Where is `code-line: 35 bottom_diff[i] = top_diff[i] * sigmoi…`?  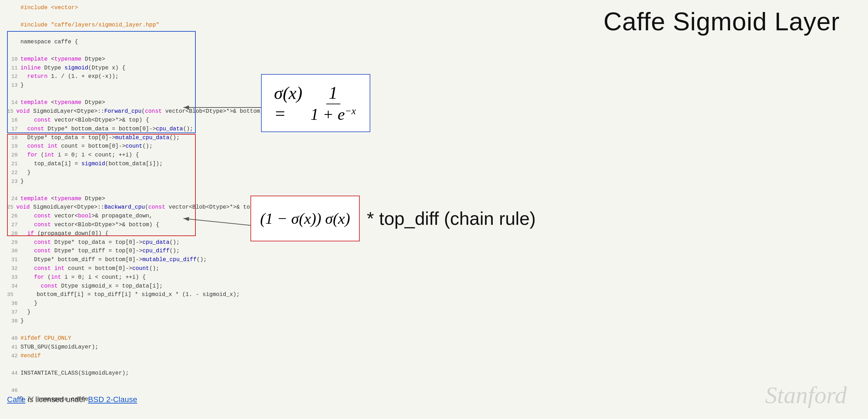 code-line: 35 bottom_diff[i] = top_diff[i] * sigmoi… is located at coordinates (108, 295).